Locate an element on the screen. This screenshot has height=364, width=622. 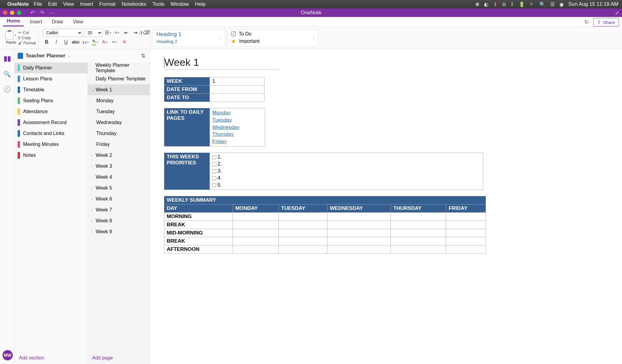
bold-button: B is located at coordinates (46, 42).